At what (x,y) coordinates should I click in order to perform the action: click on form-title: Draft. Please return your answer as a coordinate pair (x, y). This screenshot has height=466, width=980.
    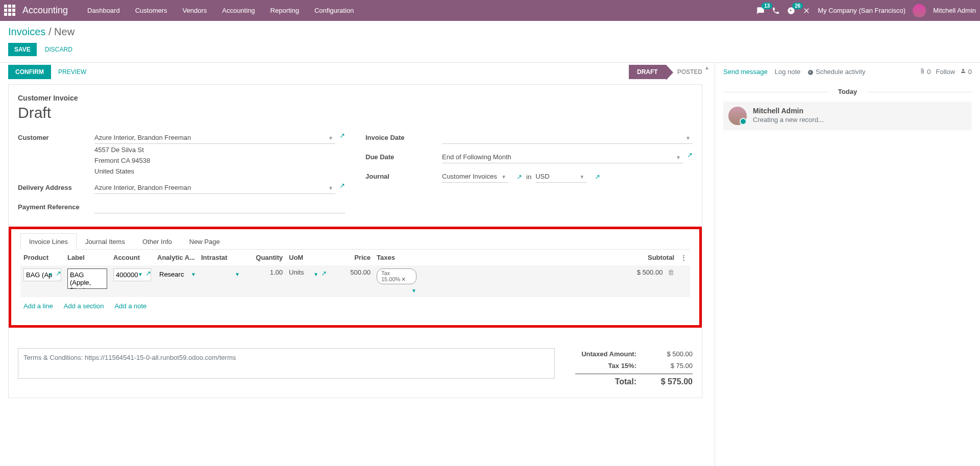
    Looking at the image, I should click on (355, 113).